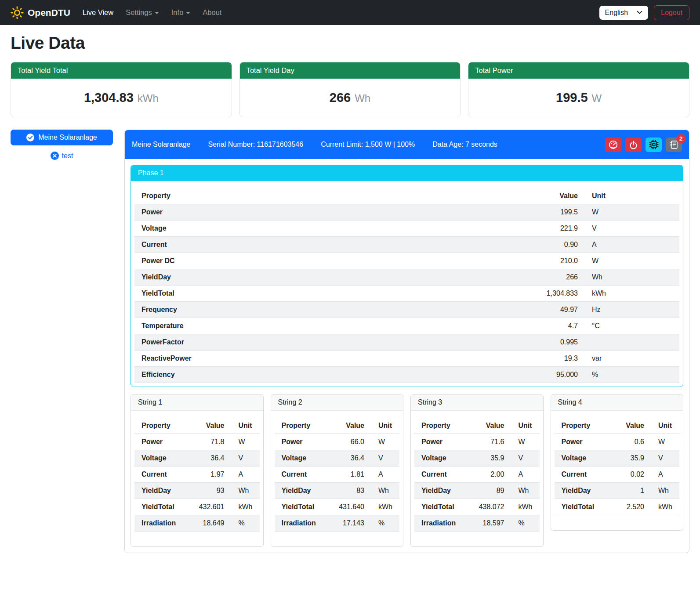 This screenshot has width=700, height=597. What do you see at coordinates (491, 507) in the screenshot?
I see `value-cell: 438.072` at bounding box center [491, 507].